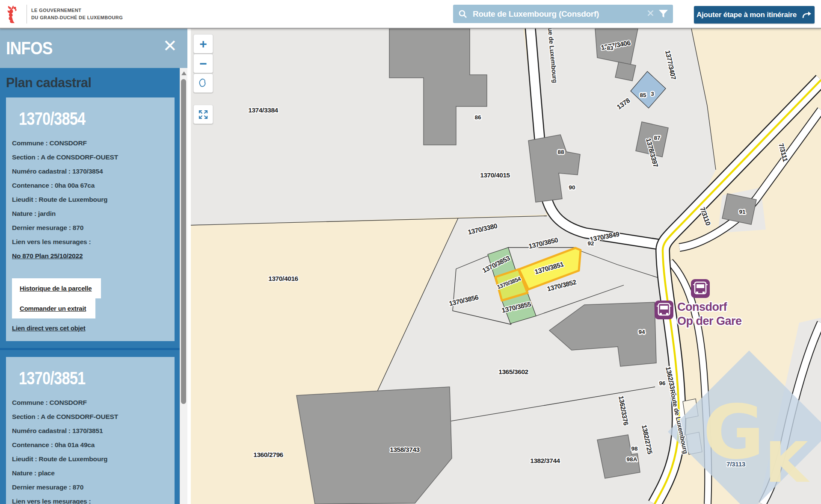  I want to click on house-number-label: 85, so click(643, 95).